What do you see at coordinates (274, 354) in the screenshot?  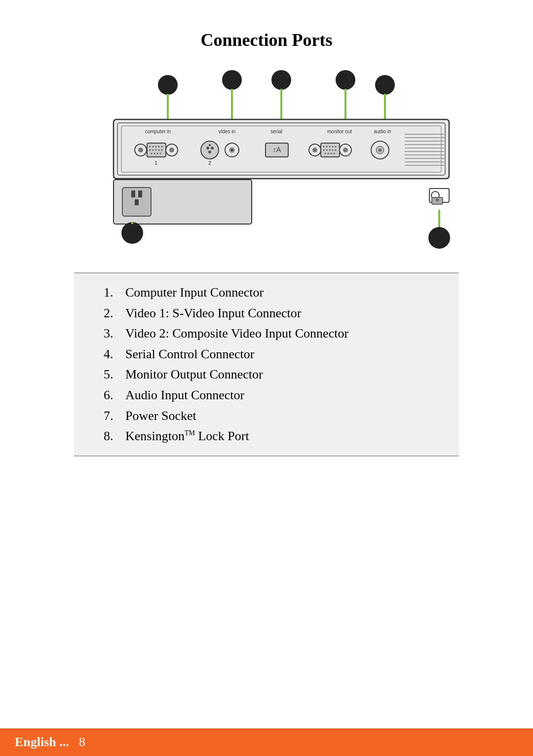 I see `list-item: Serial Control Connector` at bounding box center [274, 354].